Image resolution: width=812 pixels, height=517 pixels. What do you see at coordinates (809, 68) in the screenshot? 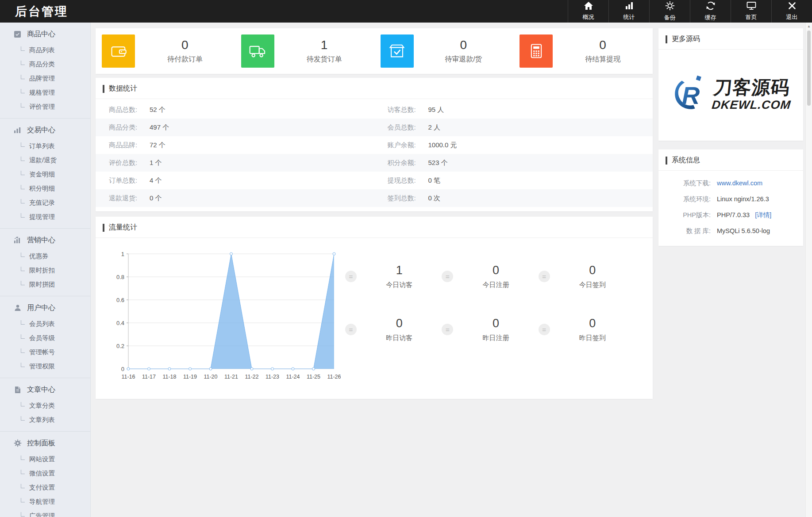
I see `scrollbar-thumb` at bounding box center [809, 68].